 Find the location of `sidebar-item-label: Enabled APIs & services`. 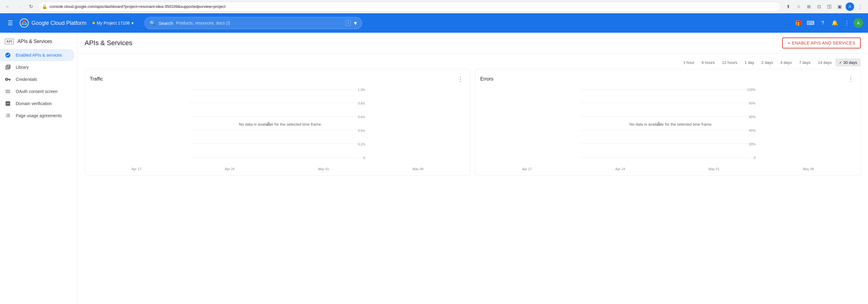

sidebar-item-label: Enabled APIs & services is located at coordinates (39, 55).